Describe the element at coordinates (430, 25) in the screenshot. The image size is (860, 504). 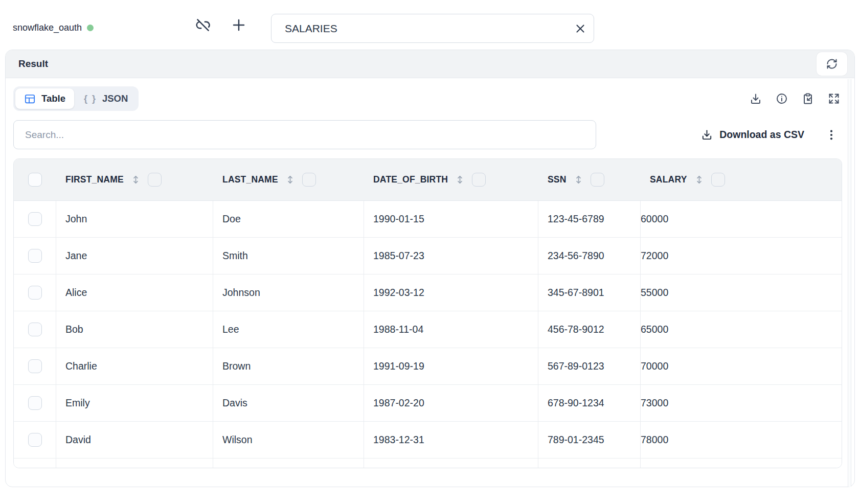
I see `top-bar: snowflake_oauth` at that location.